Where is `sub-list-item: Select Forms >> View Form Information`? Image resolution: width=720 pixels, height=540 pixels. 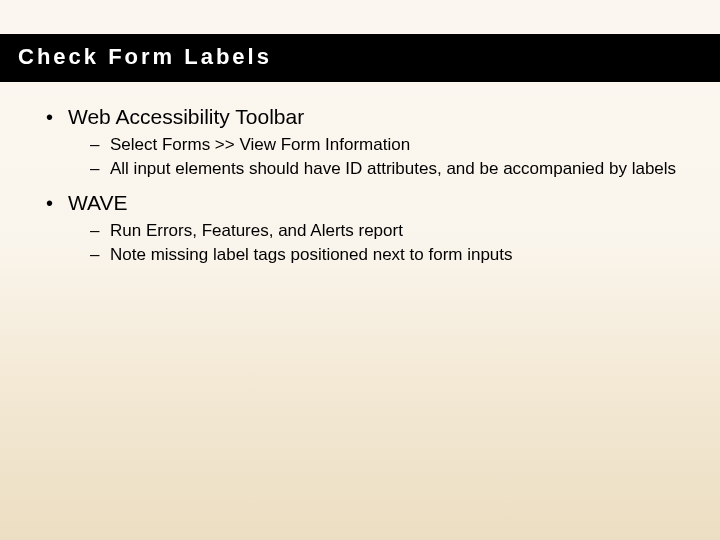
sub-list-item: Select Forms >> View Form Information is located at coordinates (384, 145).